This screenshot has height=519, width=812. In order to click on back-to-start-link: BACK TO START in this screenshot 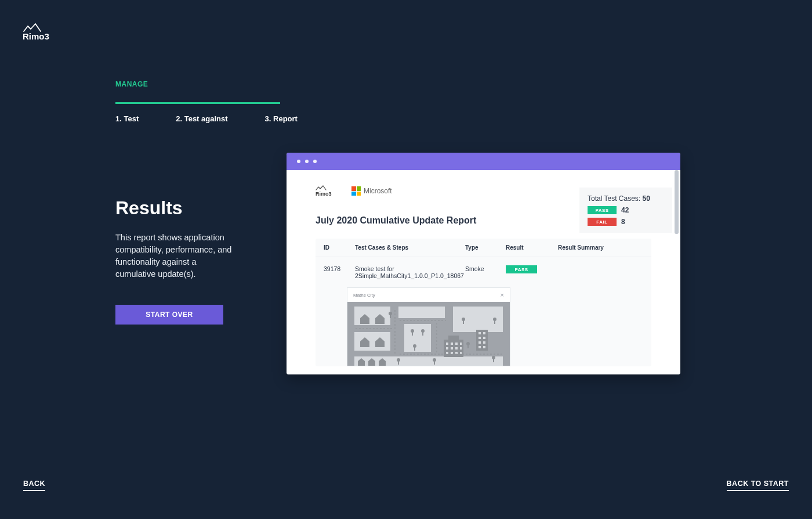, I will do `click(757, 485)`.